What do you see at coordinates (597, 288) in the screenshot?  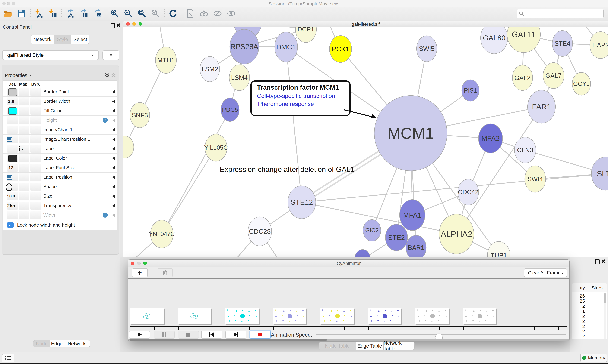 I see `column-stress: Stres` at bounding box center [597, 288].